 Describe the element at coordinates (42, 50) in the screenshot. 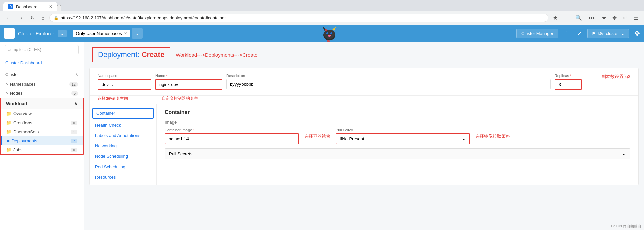

I see `sidebar-search-input` at that location.